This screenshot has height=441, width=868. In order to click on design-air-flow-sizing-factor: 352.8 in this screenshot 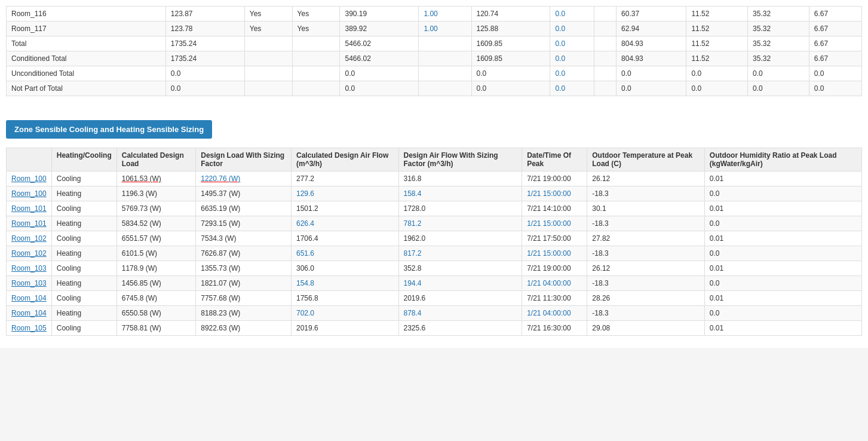, I will do `click(460, 269)`.